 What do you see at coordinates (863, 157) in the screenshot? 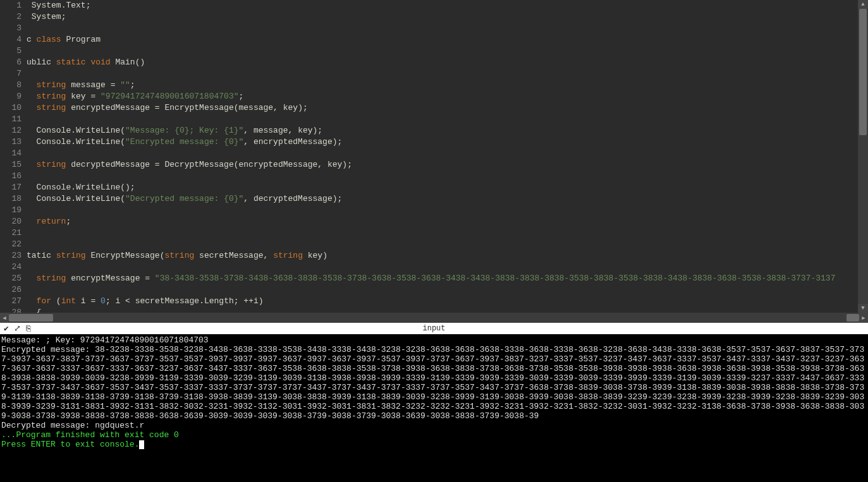
I see `vertical-scrollbar: ▲ ▼` at bounding box center [863, 157].